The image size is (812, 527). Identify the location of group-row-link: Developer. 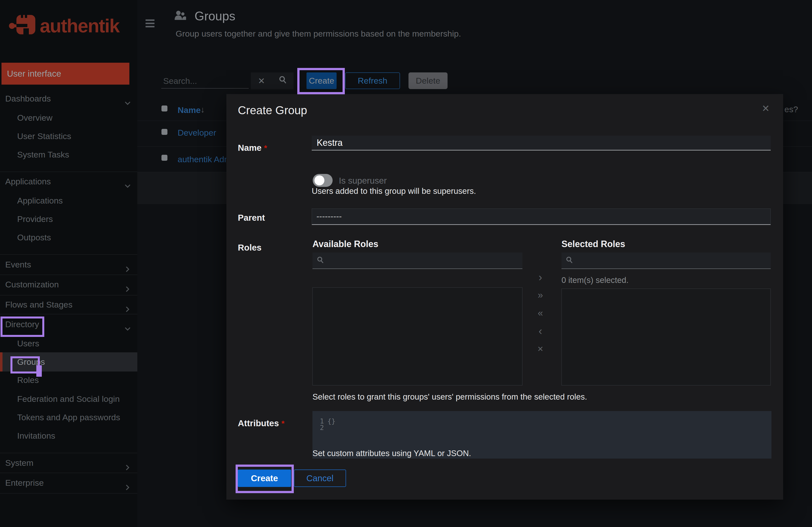
(197, 133).